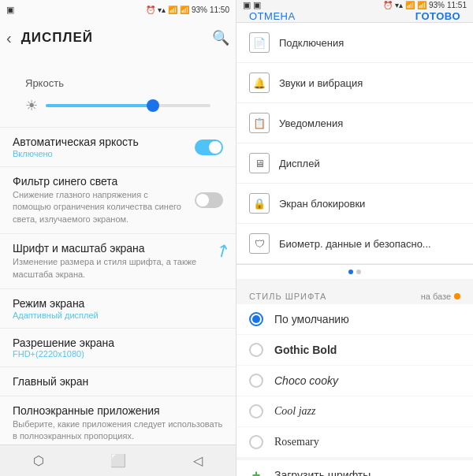  I want to click on auto-brightness-name-wrap: Автоматическая яркость Включено, so click(76, 147).